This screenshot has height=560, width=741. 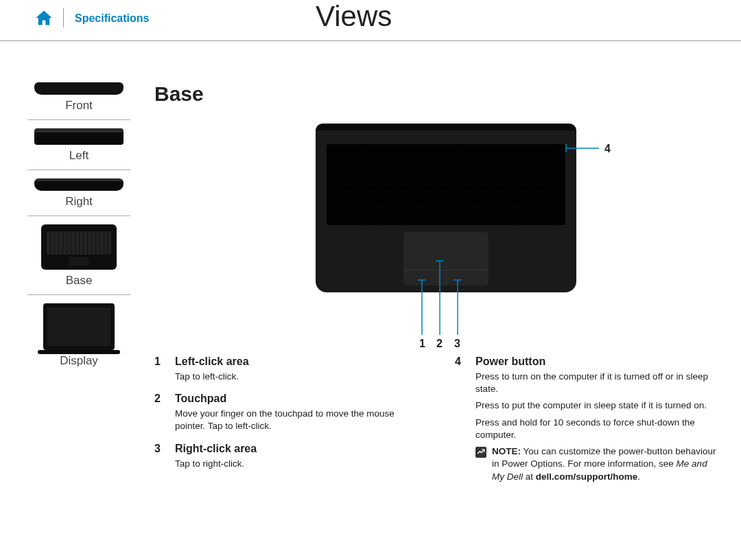 I want to click on callout-number: 3, so click(x=159, y=449).